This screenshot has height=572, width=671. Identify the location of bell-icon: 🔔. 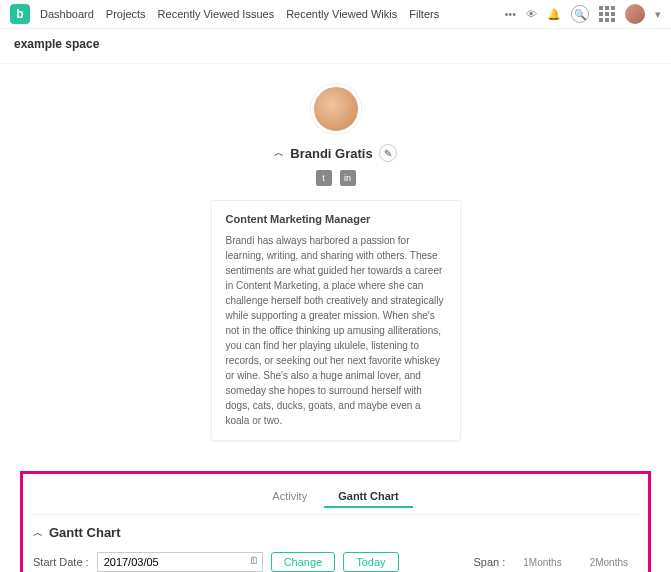
(554, 14).